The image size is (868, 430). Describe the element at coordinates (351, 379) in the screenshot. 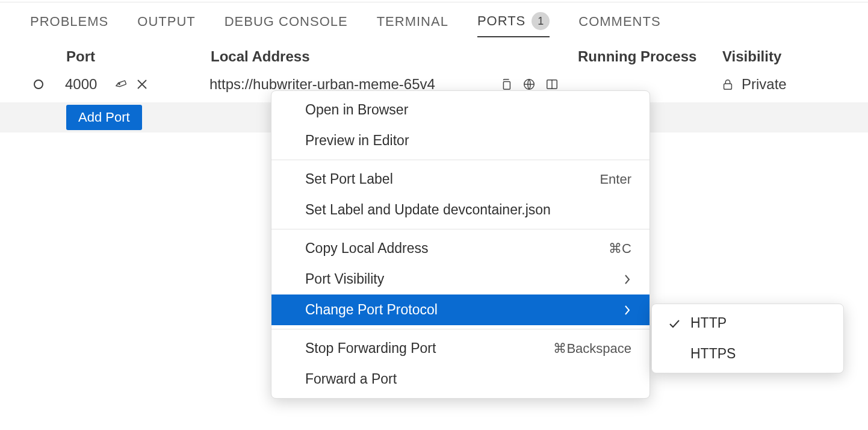

I see `menu-label: Forward a Port` at that location.